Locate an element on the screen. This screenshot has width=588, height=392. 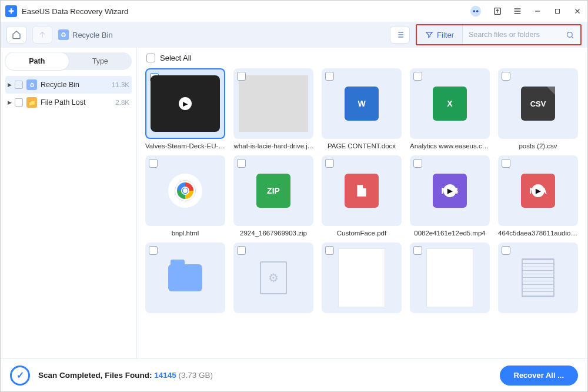
select-all-checkbox is located at coordinates (151, 58).